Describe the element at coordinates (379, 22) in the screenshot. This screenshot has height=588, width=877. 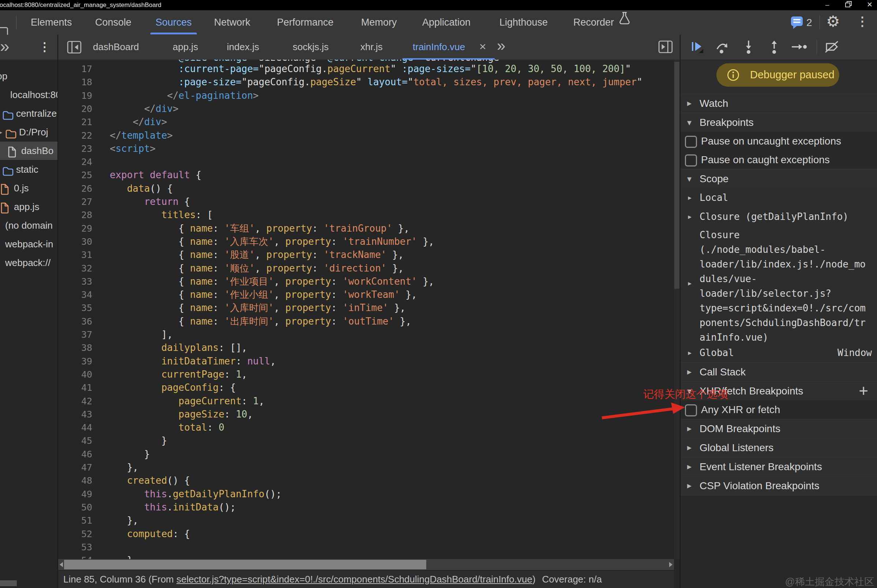
I see `tab-memory: Memory` at that location.